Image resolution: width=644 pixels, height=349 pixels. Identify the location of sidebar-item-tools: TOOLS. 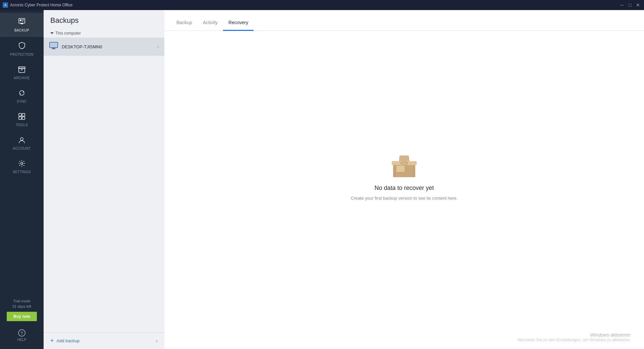
(22, 120).